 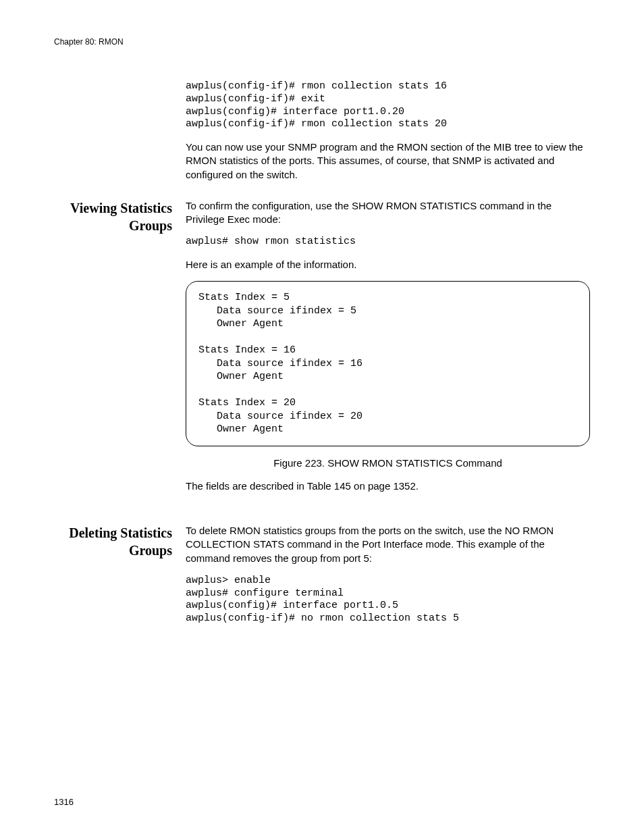 What do you see at coordinates (387, 213) in the screenshot?
I see `body-paragraph: To confirm the configuration, use the SH…` at bounding box center [387, 213].